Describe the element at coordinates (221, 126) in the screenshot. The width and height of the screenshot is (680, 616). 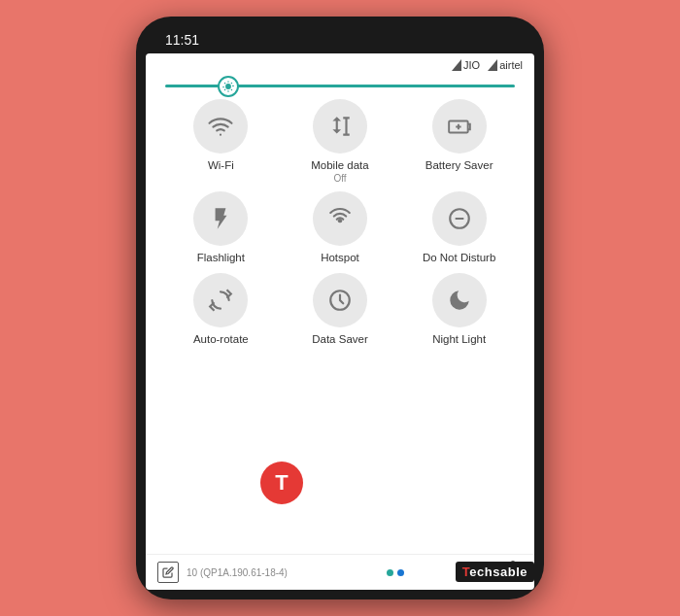
I see `wifi-icon` at that location.